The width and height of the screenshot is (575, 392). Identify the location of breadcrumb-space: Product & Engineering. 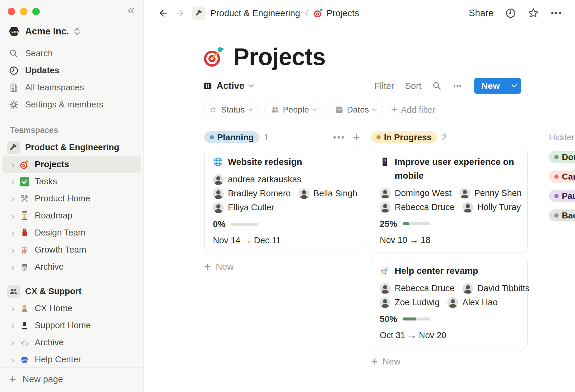
(255, 13).